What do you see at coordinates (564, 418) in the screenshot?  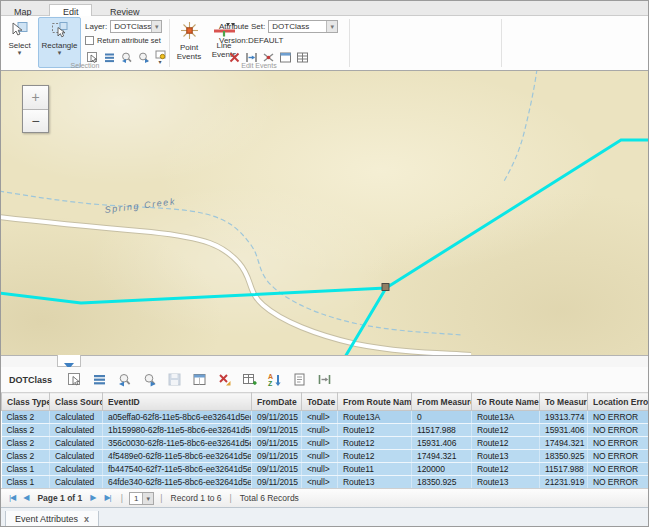 I see `table-cell: 19313.774` at bounding box center [564, 418].